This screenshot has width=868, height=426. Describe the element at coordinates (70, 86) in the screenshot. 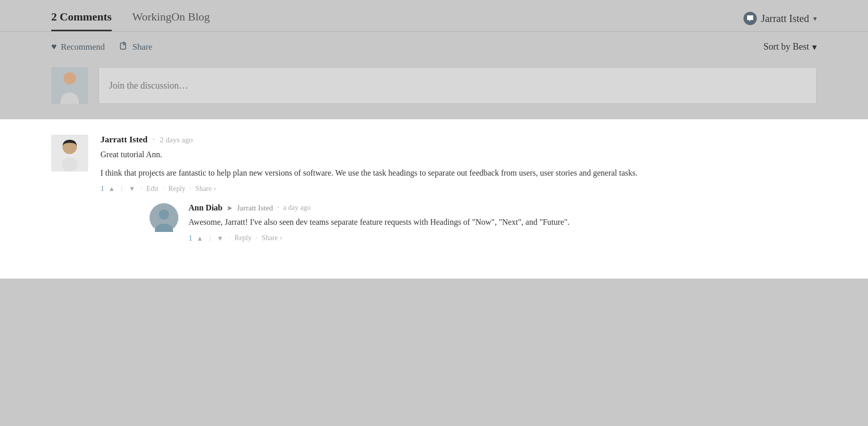

I see `current-user-avatar` at that location.